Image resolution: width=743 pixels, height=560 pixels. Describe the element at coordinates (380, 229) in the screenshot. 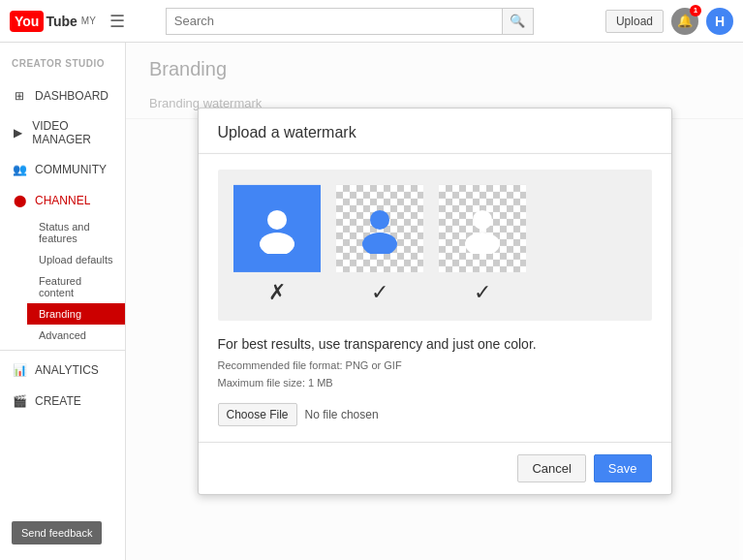

I see `watermark-preview-trans-blue` at that location.